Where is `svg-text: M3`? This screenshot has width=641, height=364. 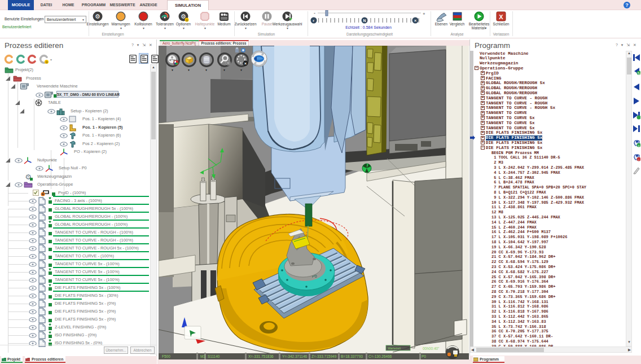 svg-text: M3 is located at coordinates (203, 357).